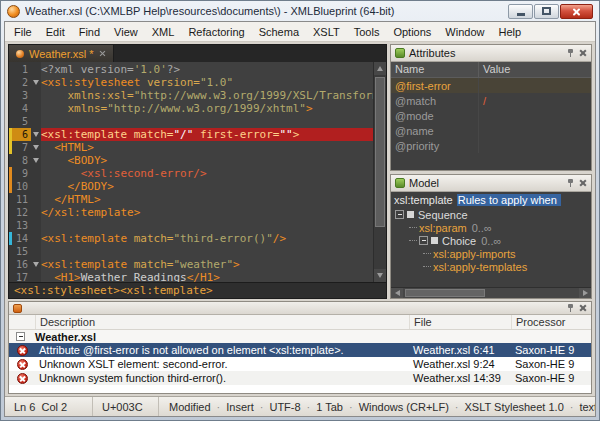 The width and height of the screenshot is (600, 421). Describe the element at coordinates (90, 32) in the screenshot. I see `menu-find: Find` at that location.